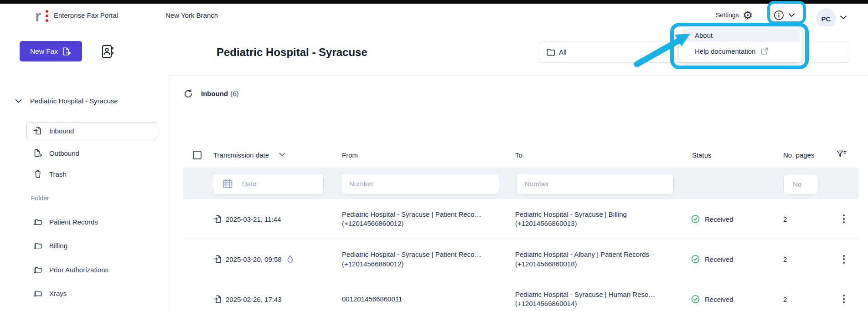 The image size is (868, 311). What do you see at coordinates (211, 94) in the screenshot?
I see `list-heading: Inbound(6)` at bounding box center [211, 94].